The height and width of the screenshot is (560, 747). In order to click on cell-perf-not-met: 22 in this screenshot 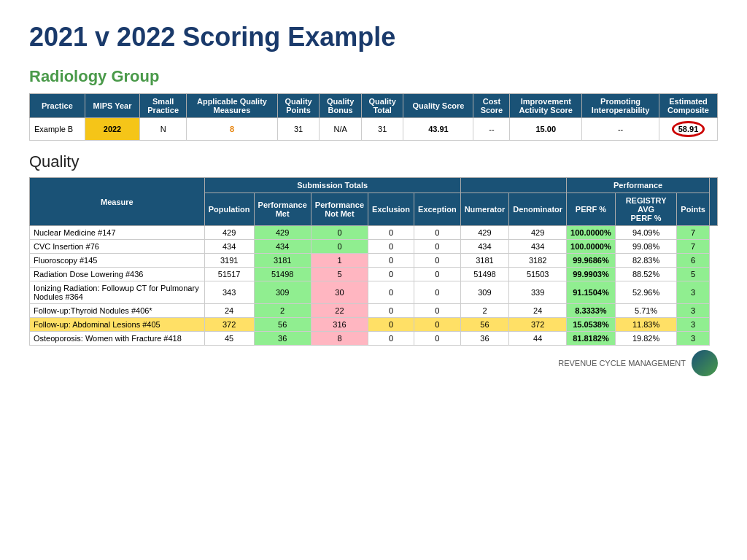, I will do `click(339, 311)`.